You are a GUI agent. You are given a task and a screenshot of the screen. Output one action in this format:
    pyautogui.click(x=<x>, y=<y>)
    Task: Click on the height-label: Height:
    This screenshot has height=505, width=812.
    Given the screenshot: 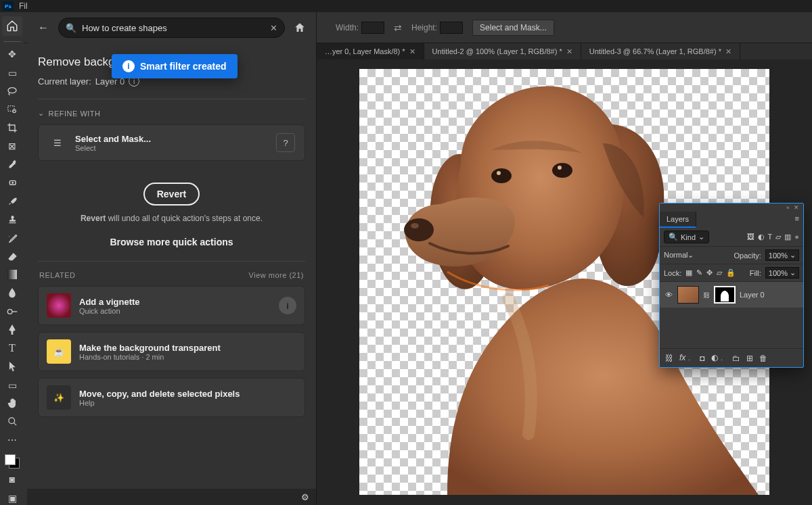 What is the action you would take?
    pyautogui.click(x=424, y=28)
    